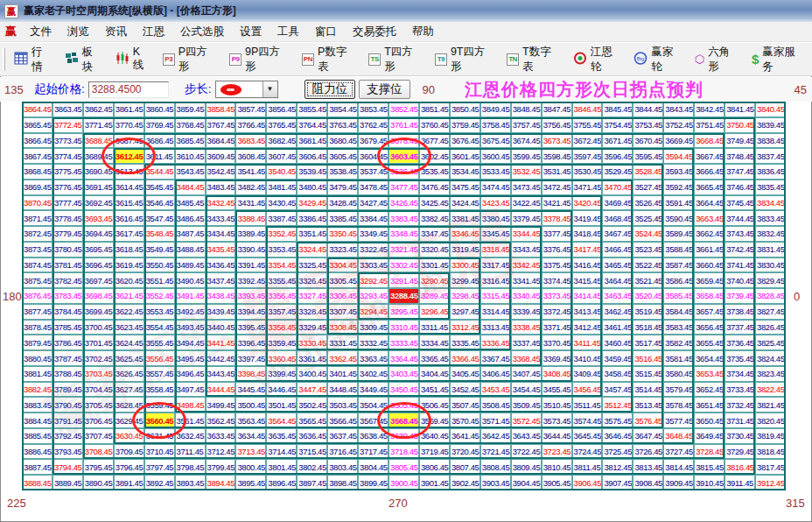 Image resolution: width=812 pixels, height=522 pixels. What do you see at coordinates (312, 203) in the screenshot?
I see `price-cell: 3429.45` at bounding box center [312, 203].